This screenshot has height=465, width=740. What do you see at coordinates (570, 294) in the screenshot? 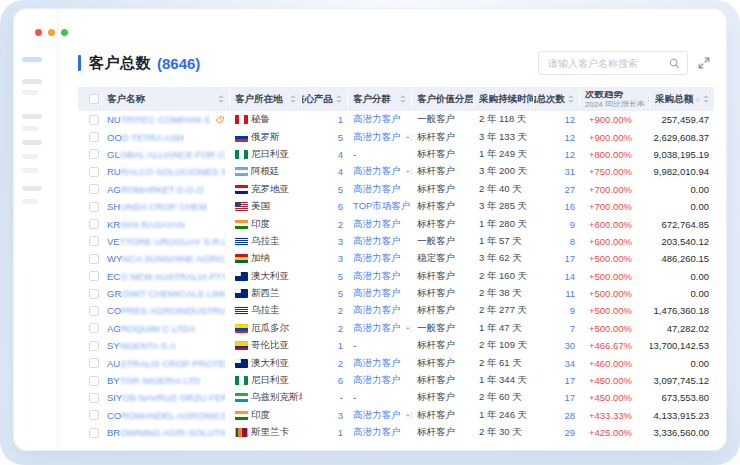
I see `purchase-count-link: 11` at bounding box center [570, 294].